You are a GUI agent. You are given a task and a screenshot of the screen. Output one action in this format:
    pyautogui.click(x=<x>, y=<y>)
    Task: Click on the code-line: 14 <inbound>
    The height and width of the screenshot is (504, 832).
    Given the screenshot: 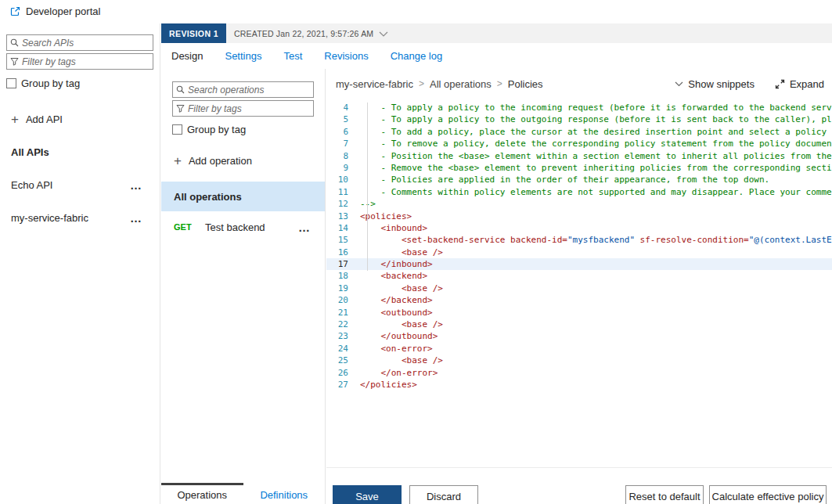 What is the action you would take?
    pyautogui.click(x=579, y=229)
    